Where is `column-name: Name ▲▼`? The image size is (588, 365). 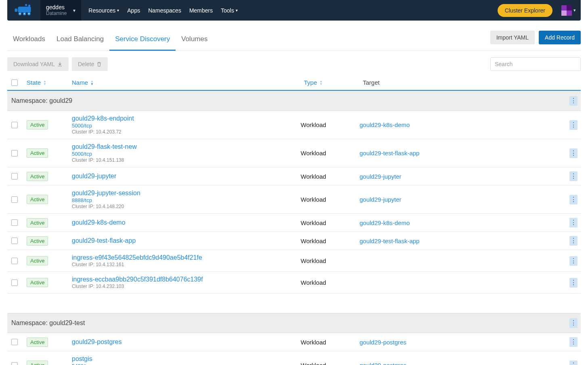 column-name: Name ▲▼ is located at coordinates (188, 82).